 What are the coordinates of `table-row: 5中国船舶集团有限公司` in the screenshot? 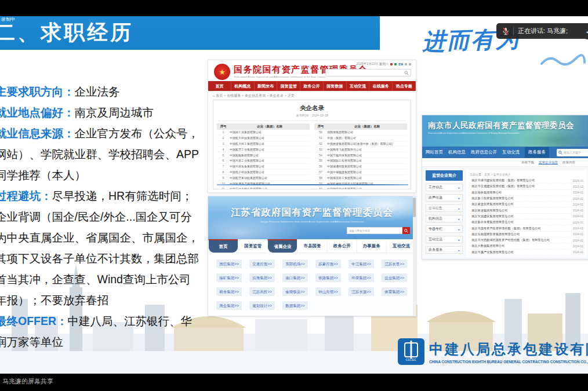 It's located at (263, 155).